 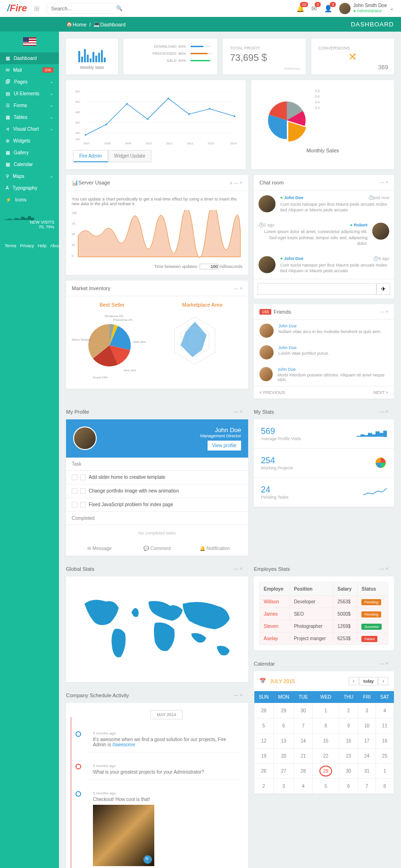 What do you see at coordinates (383, 289) in the screenshot?
I see `chat-send-button: ✈` at bounding box center [383, 289].